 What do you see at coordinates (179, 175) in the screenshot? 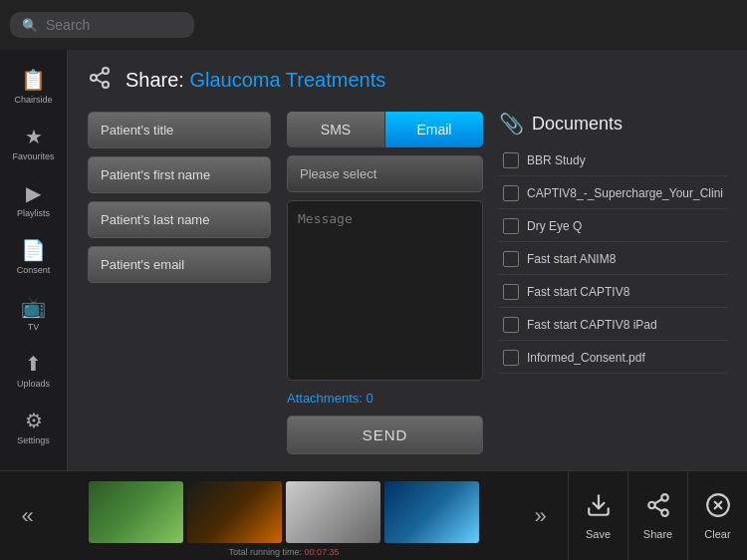
I see `patient-first-name-field: Patient's first name` at bounding box center [179, 175].